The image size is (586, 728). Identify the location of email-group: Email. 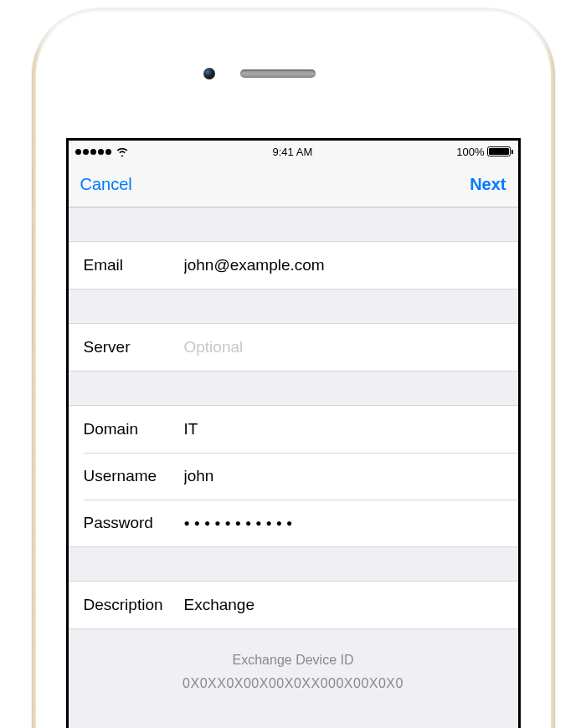
(293, 265).